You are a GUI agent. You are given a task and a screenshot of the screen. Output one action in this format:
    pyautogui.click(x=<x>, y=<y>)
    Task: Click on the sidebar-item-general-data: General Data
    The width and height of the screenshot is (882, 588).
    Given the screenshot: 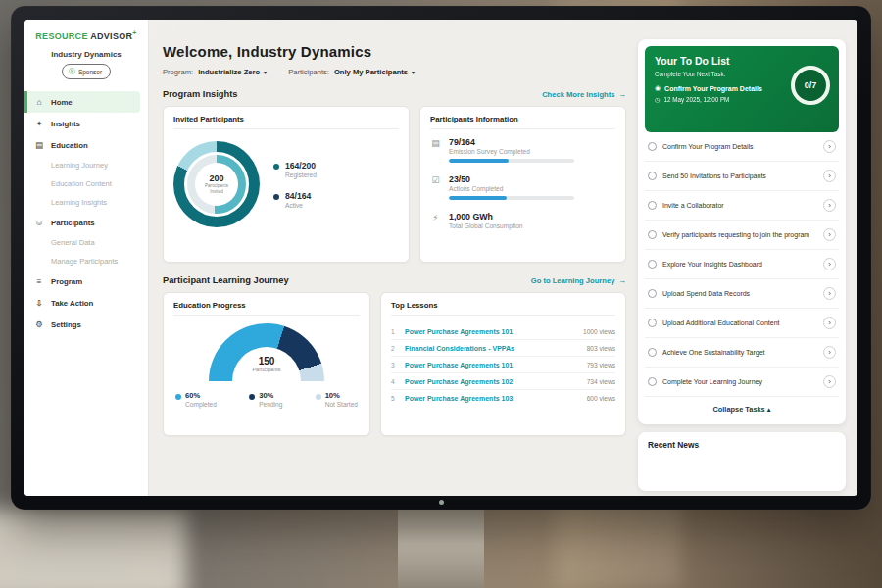 What is the action you would take?
    pyautogui.click(x=86, y=243)
    